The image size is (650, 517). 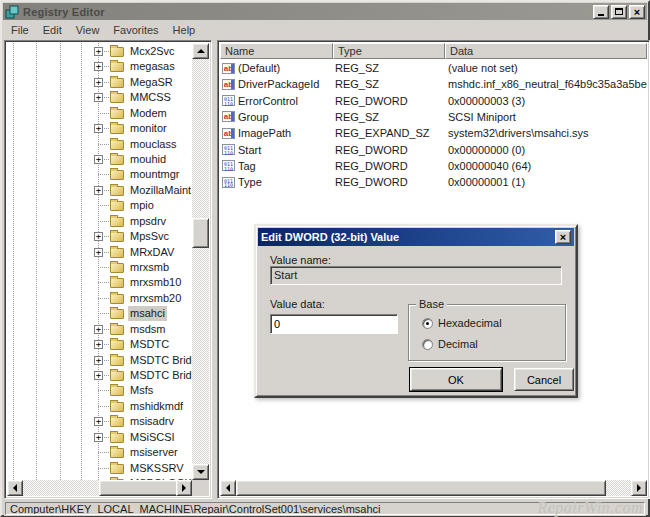 What do you see at coordinates (619, 12) in the screenshot?
I see `maximize-button` at bounding box center [619, 12].